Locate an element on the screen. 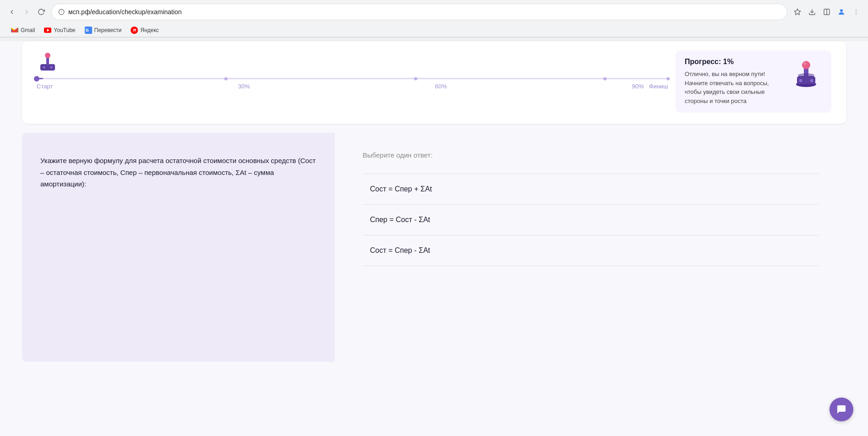 The width and height of the screenshot is (868, 436). progress-title: Прогресс: 1% is located at coordinates (734, 62).